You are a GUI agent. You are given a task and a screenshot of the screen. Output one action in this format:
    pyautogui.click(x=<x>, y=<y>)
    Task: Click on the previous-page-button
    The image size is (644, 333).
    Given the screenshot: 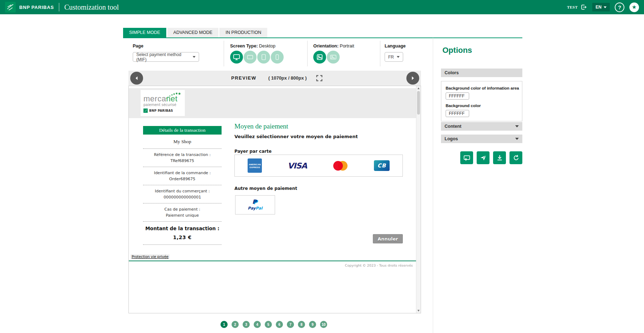 What is the action you would take?
    pyautogui.click(x=137, y=78)
    